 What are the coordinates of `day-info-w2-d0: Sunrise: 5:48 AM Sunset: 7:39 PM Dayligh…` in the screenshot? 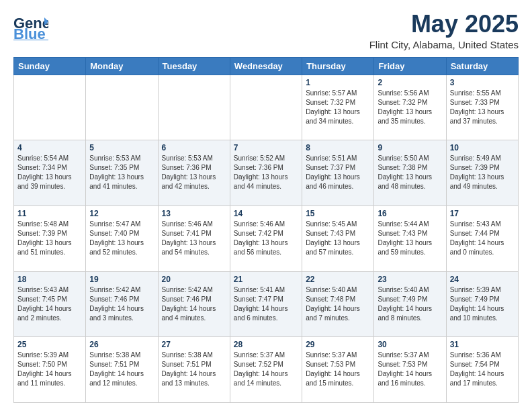 It's located at (50, 238).